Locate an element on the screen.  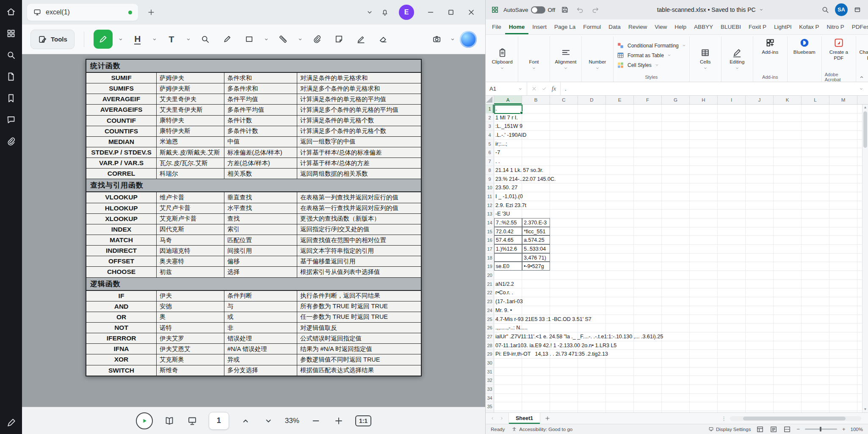
cell-a28: 07-11.1ar103. ia.E9 42.! 1 -2.133.00 2o.… is located at coordinates (556, 346).